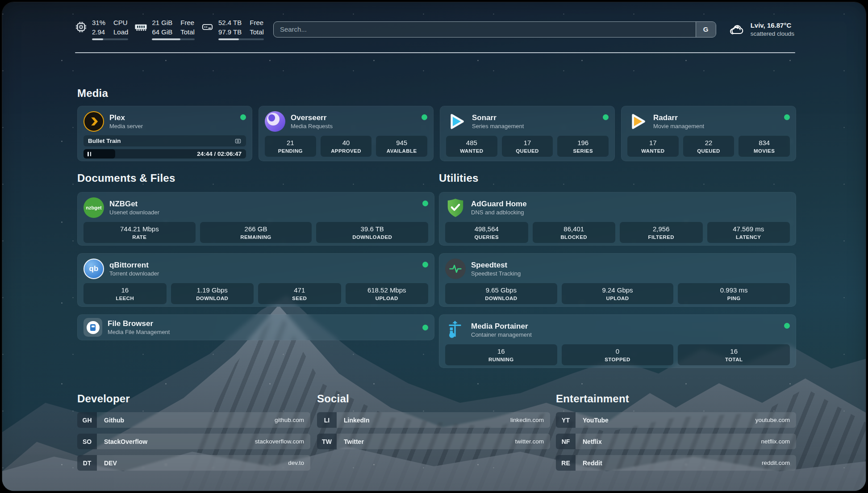 The height and width of the screenshot is (493, 868). Describe the element at coordinates (574, 238) in the screenshot. I see `stat-label: BLOCKED` at that location.